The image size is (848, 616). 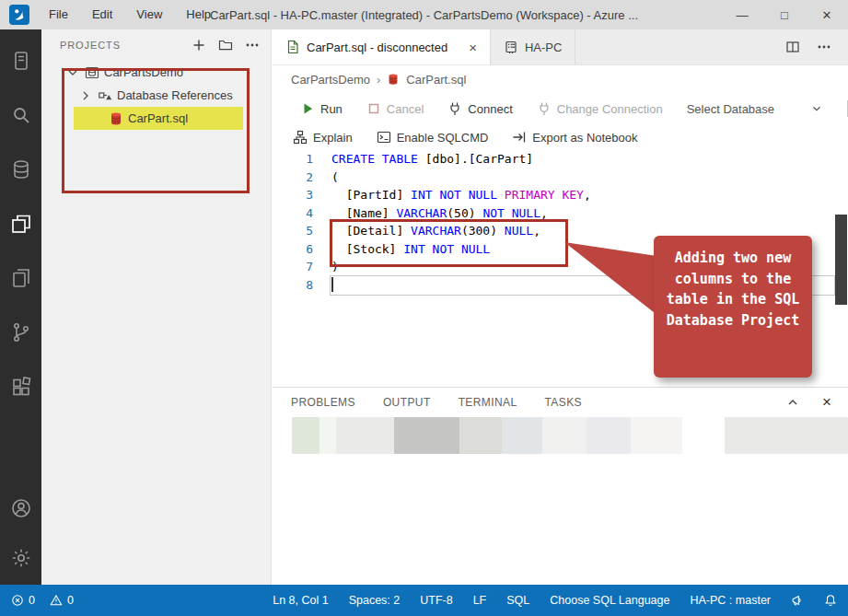 I want to click on code-line: 4 [Name] VARCHAR(50) NOT NULL,, so click(x=560, y=214).